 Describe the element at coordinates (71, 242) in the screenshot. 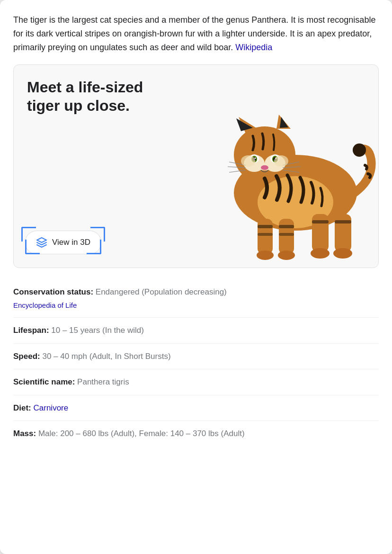

I see `view-3d-label: View in 3D` at that location.